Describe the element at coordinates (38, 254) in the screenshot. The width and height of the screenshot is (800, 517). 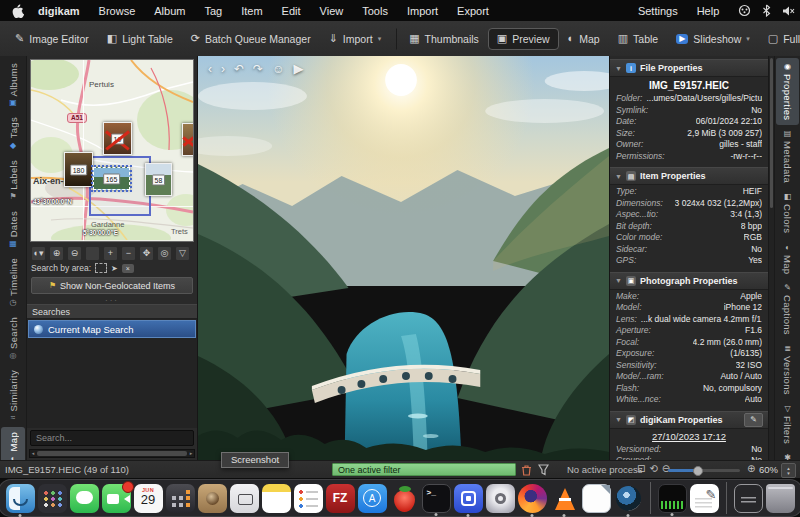
I see `map-control-button: ◐▾` at that location.